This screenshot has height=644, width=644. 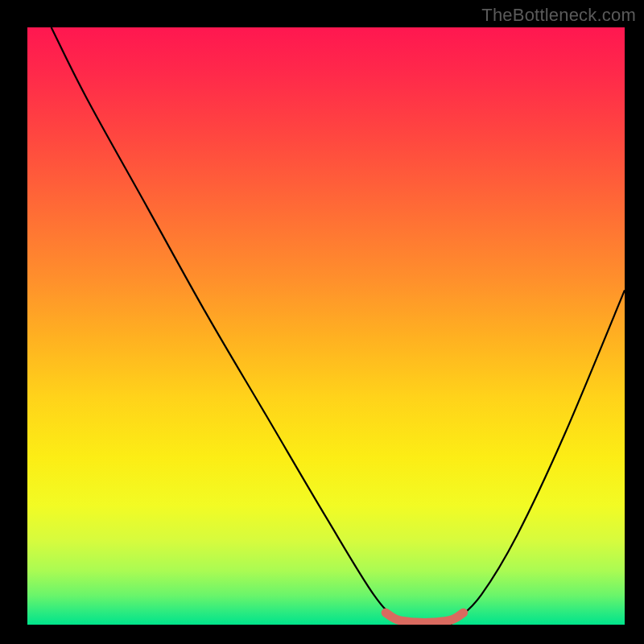 What do you see at coordinates (559, 15) in the screenshot?
I see `watermark-text: TheBottleneck.com` at bounding box center [559, 15].